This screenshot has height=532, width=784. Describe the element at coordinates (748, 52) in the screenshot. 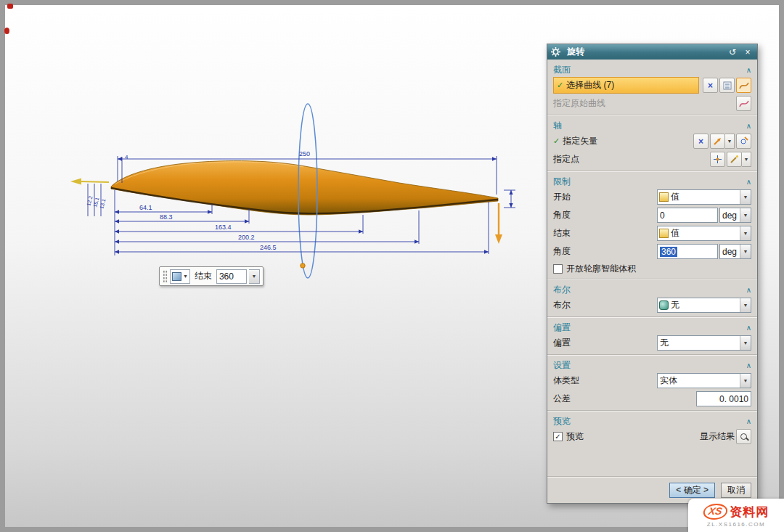

I see `close-button: ×` at that location.